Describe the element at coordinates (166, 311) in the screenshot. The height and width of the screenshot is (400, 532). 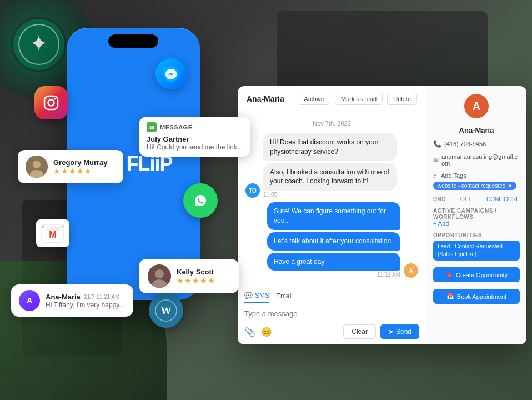
I see `wordpress-icon: W` at that location.